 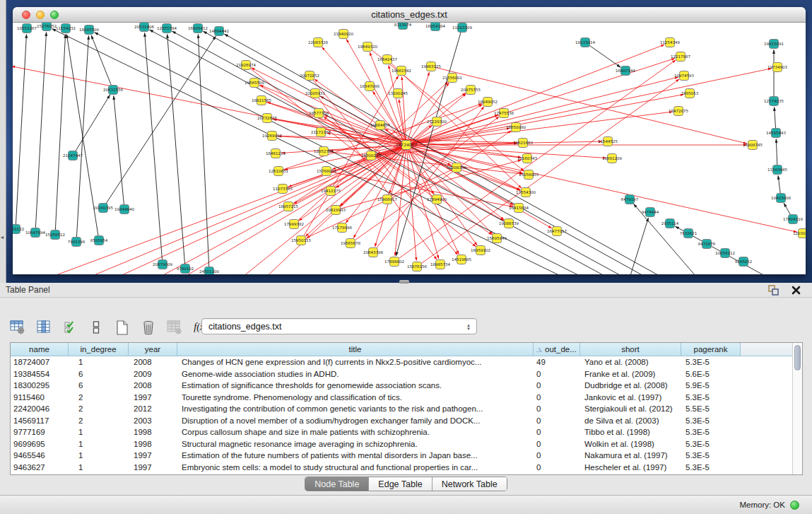 I want to click on table-cell: Disruption of a novel member of a sodium…, so click(x=355, y=421).